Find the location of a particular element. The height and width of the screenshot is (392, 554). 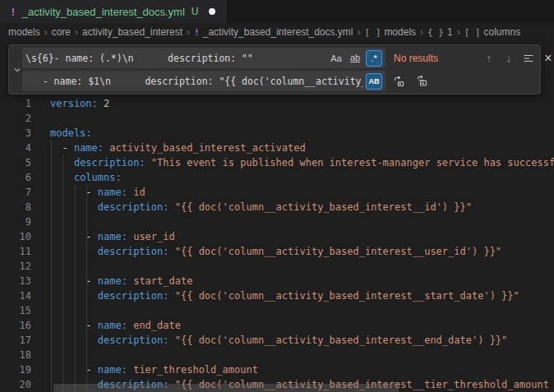

replace-row: - name: $1\n description: "{{ doc('colum… is located at coordinates (288, 81).